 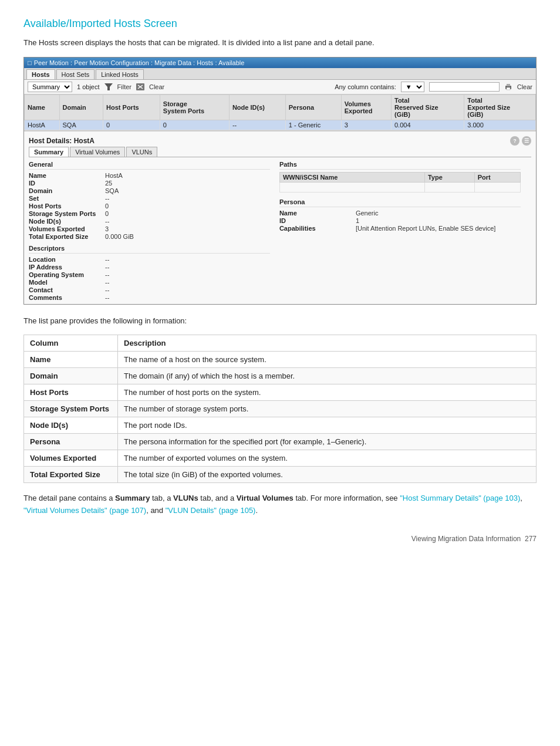 I want to click on desc-desc-header: Description, so click(x=328, y=343).